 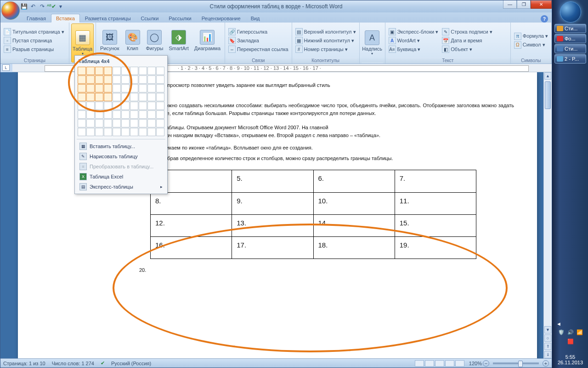 I want to click on insert-table-item: ▦Вставить таблицу..., so click(x=121, y=146).